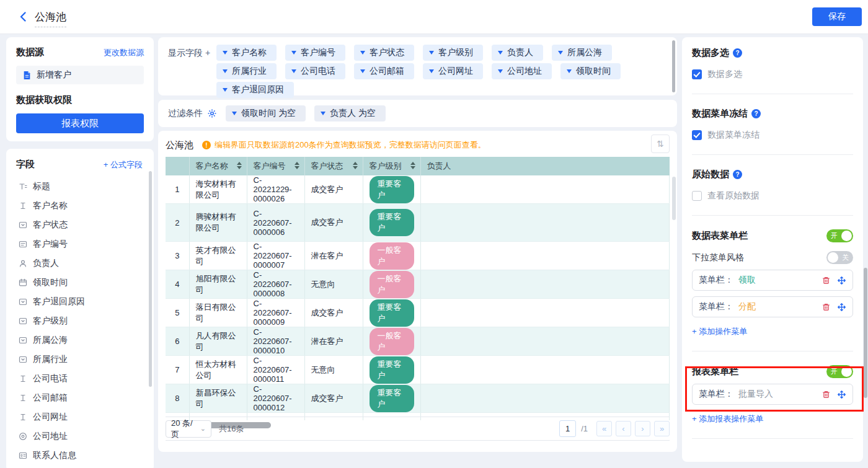  Describe the element at coordinates (728, 419) in the screenshot. I see `add-report-menu-link: + 添加报表操作菜单` at that location.